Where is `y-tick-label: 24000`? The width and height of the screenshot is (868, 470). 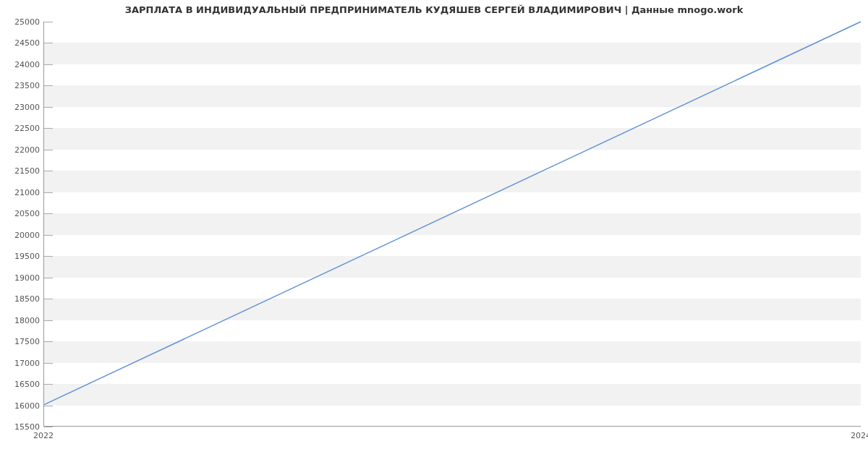 y-tick-label: 24000 is located at coordinates (22, 64).